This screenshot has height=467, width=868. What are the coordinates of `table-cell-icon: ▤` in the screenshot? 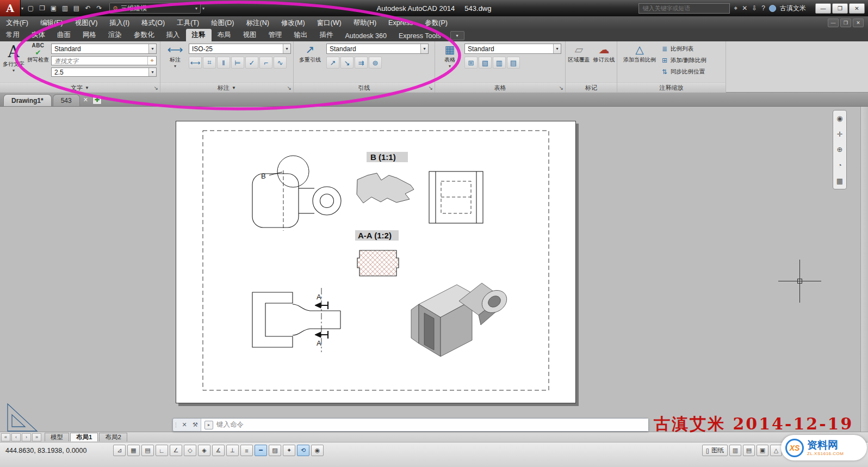 It's located at (513, 63).